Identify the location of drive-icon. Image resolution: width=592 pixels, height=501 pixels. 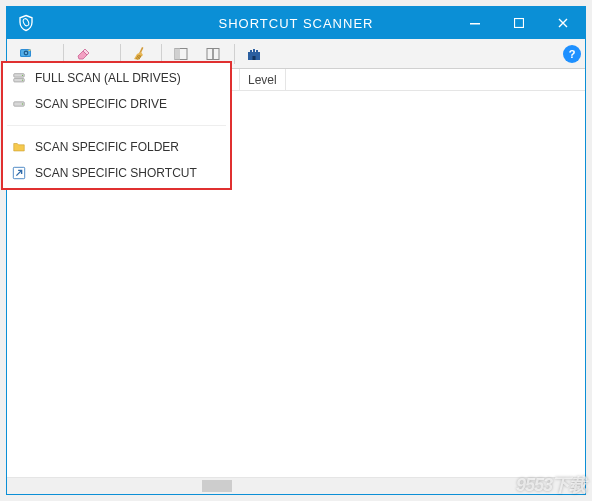
(19, 104).